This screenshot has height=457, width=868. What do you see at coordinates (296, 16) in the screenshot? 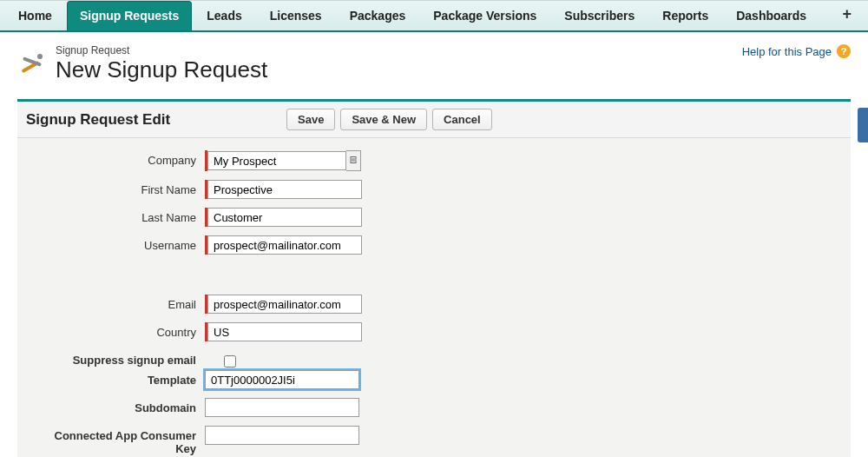
I see `tab-licenses: Licenses` at bounding box center [296, 16].